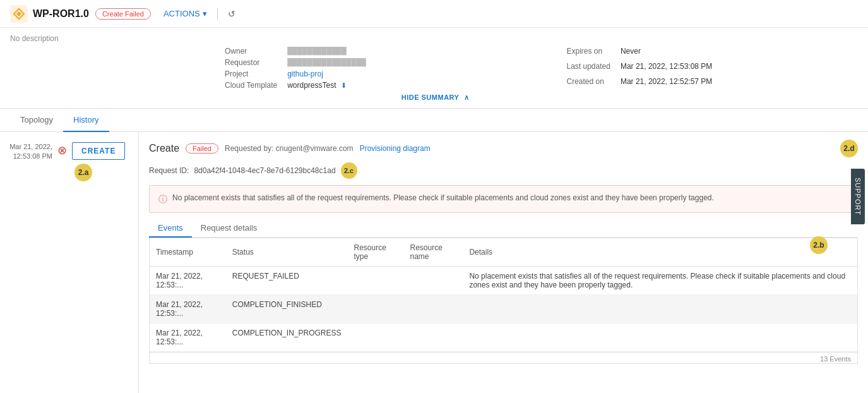  I want to click on table-row: Mar 21, 2022, 12:53:...COMPLETION_FINISH…, so click(504, 310).